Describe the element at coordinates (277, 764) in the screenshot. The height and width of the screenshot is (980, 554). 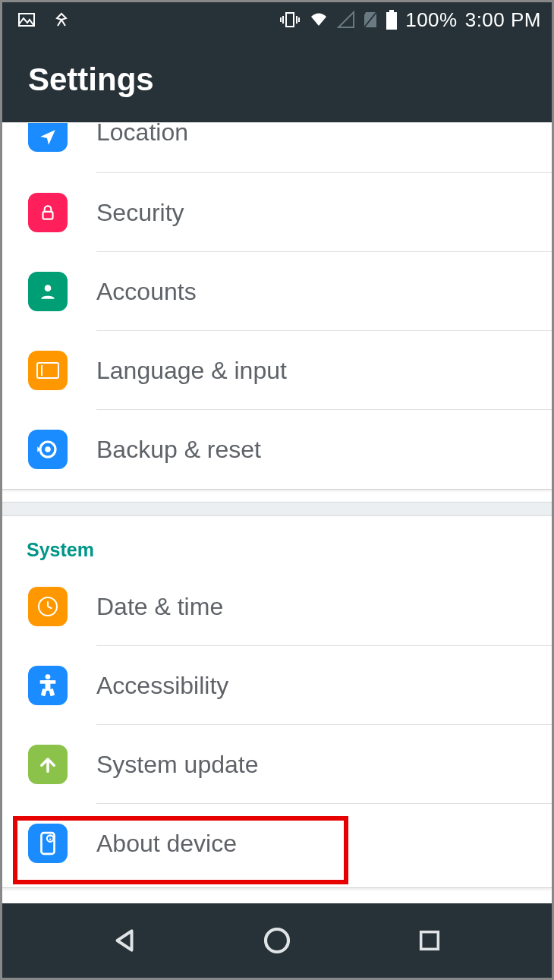
I see `settings-item-system-update: System update` at that location.